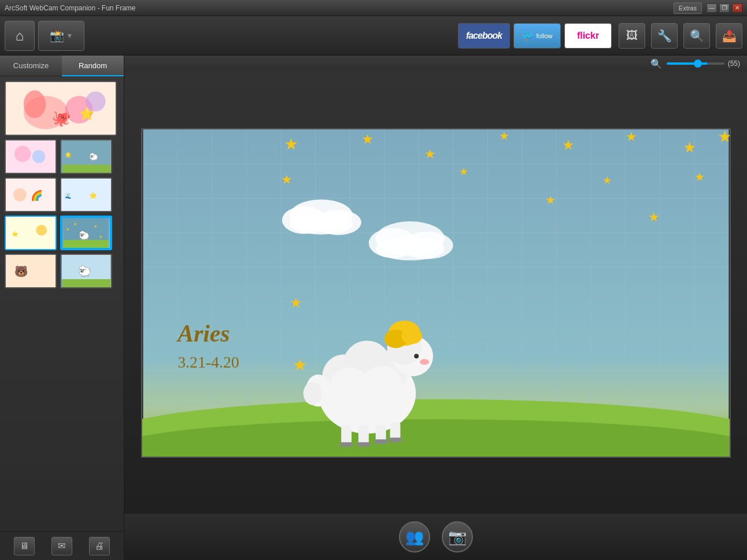  What do you see at coordinates (31, 195) in the screenshot?
I see `thumb-art-4: 🌈` at bounding box center [31, 195].